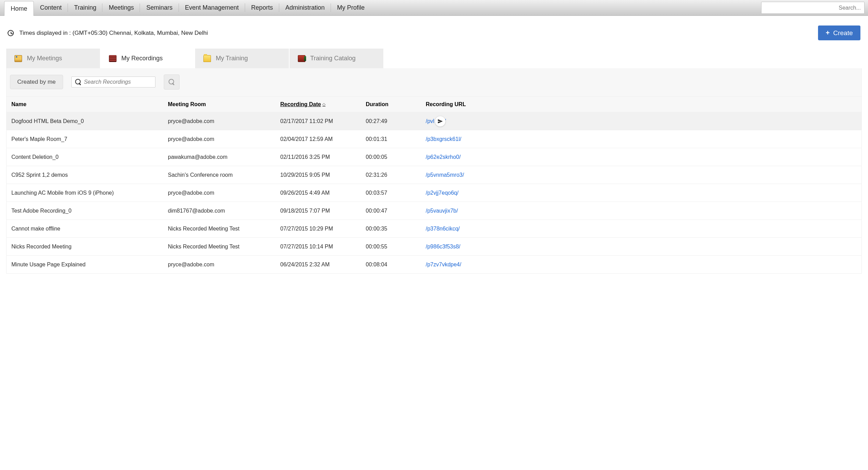 The height and width of the screenshot is (470, 868). I want to click on cell-recording-url: /pvl oitx/, so click(641, 121).